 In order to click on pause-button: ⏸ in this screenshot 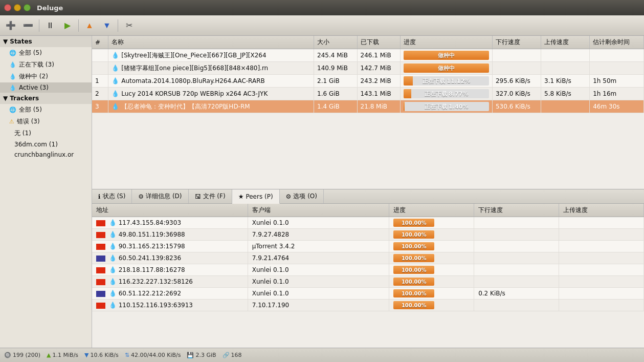, I will do `click(50, 26)`.